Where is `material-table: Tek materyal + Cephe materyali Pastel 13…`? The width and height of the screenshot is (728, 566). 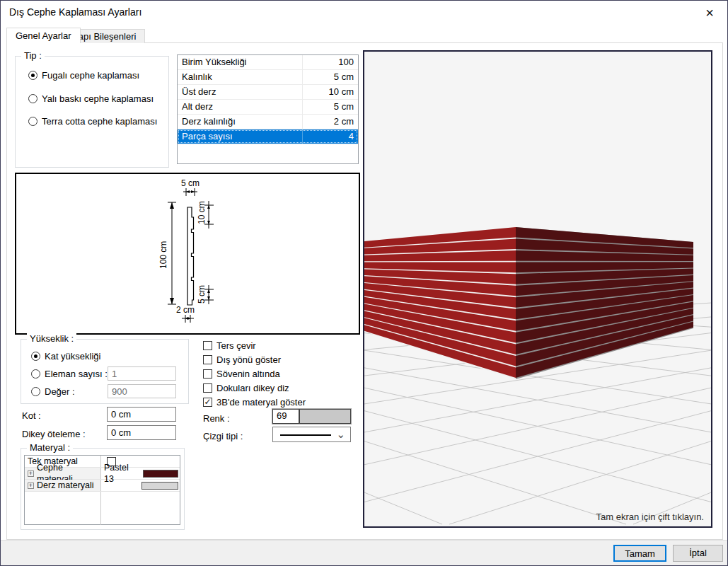
material-table: Tek materyal + Cephe materyali Pastel 13… is located at coordinates (102, 490).